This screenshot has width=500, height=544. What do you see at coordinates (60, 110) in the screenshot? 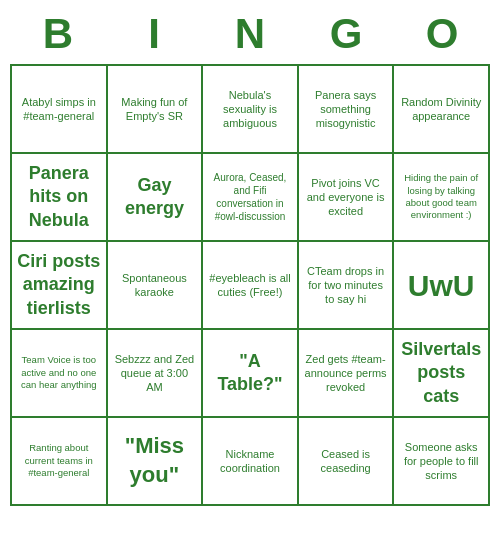
I see `bingo-cell: Atabyl simps in #team-general` at bounding box center [60, 110].